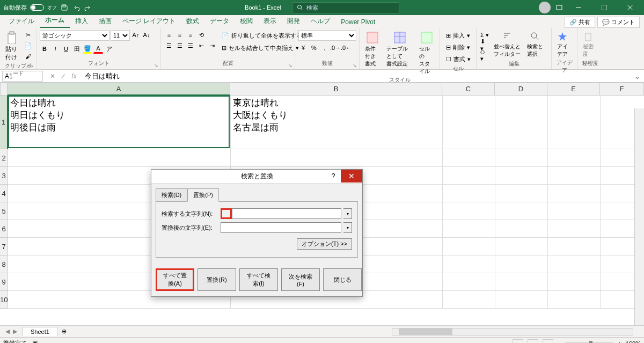 Image resolution: width=644 pixels, height=343 pixels. What do you see at coordinates (513, 332) in the screenshot?
I see `horizontal-scrollbar` at bounding box center [513, 332].